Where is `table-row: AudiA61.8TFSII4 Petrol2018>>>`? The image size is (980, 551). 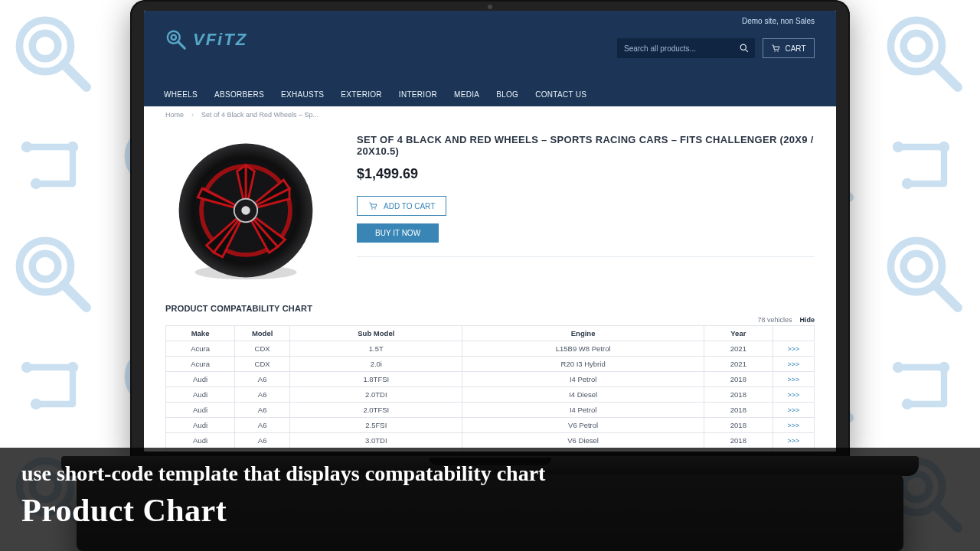 table-row: AudiA61.8TFSII4 Petrol2018>>> is located at coordinates (490, 380).